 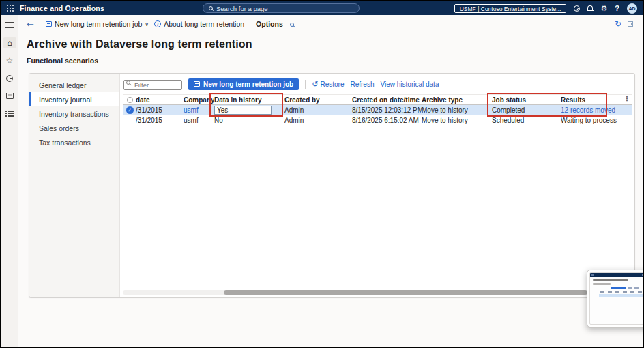 What do you see at coordinates (62, 8) in the screenshot?
I see `app-title: Finance and Operations` at bounding box center [62, 8].